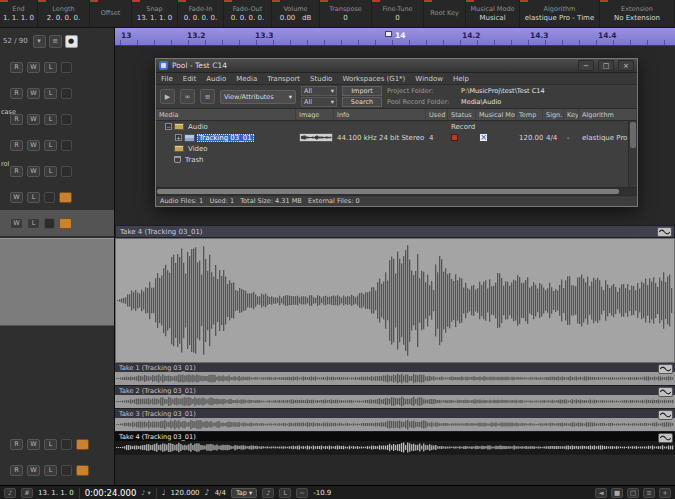 Image resolution: width=675 pixels, height=499 pixels. What do you see at coordinates (296, 14) in the screenshot?
I see `info-column-volume: Volume0.00 dB` at bounding box center [296, 14].